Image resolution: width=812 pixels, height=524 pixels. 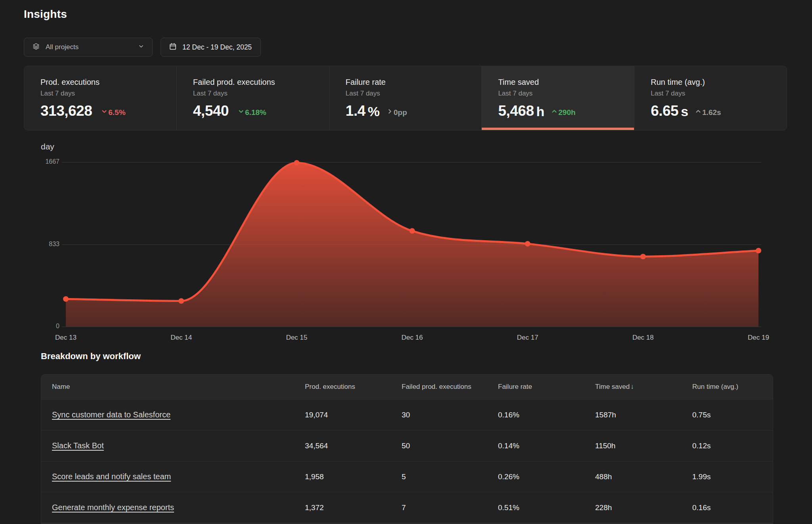 What do you see at coordinates (546, 415) in the screenshot?
I see `cell-failure-rate: 0.16%` at bounding box center [546, 415].